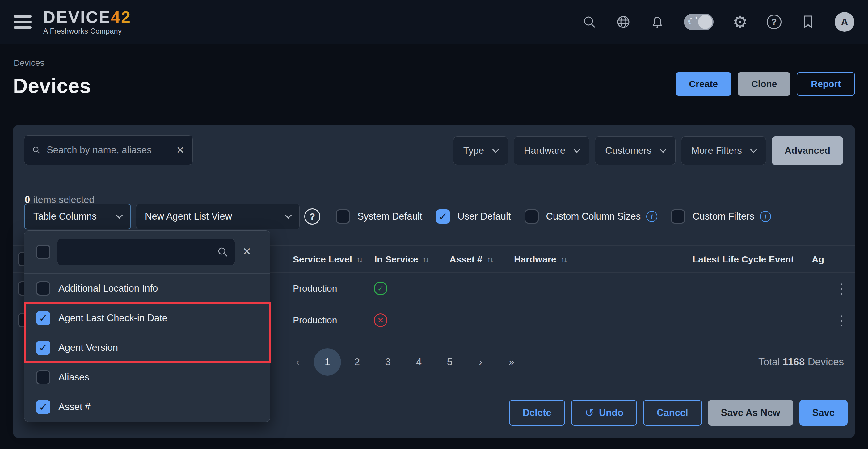 This screenshot has height=449, width=868. I want to click on col-hardware: Hardware↑↓, so click(540, 259).